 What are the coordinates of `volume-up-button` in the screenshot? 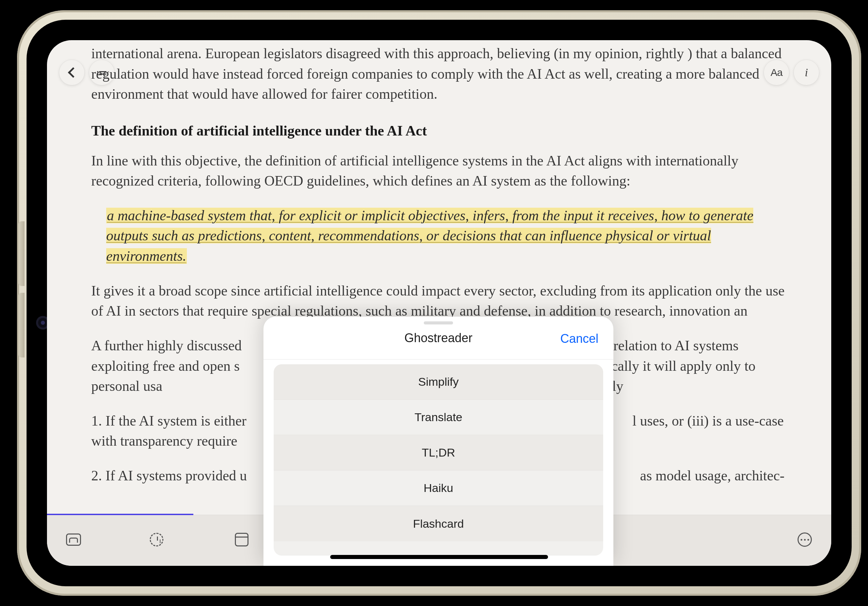 It's located at (22, 253).